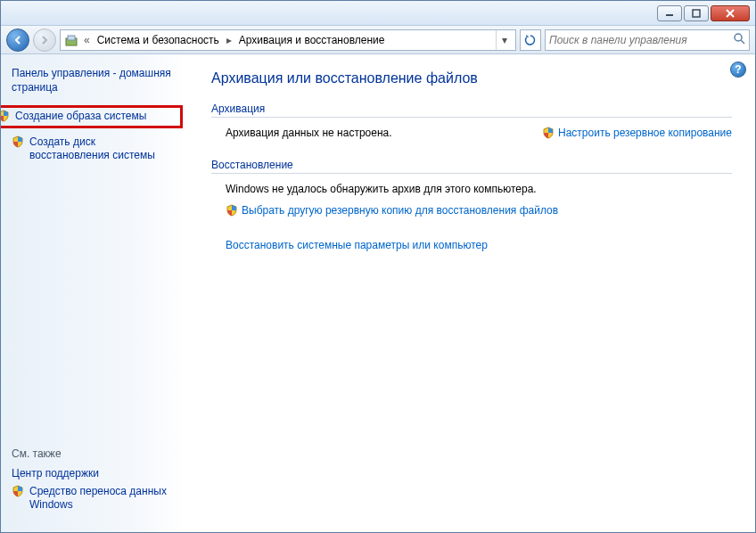  Describe the element at coordinates (530, 40) in the screenshot. I see `refresh-button` at that location.